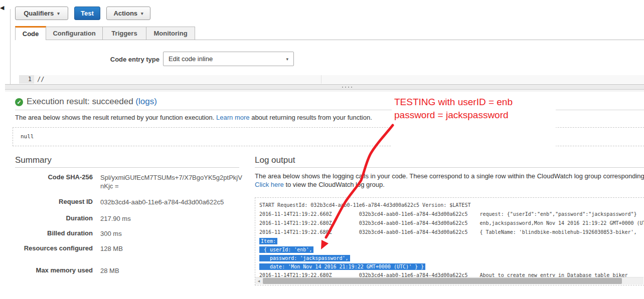 Image resolution: width=644 pixels, height=299 pixels. I want to click on editor-line-number: 1, so click(27, 79).